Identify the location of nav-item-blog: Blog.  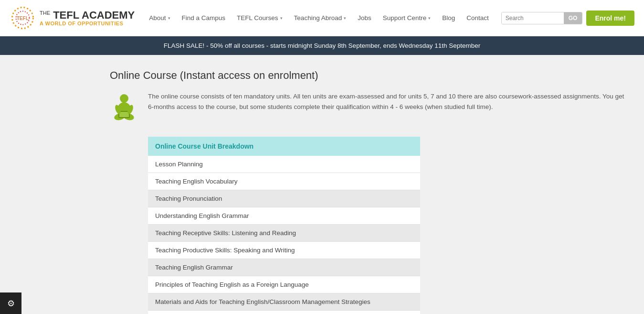
(449, 18).